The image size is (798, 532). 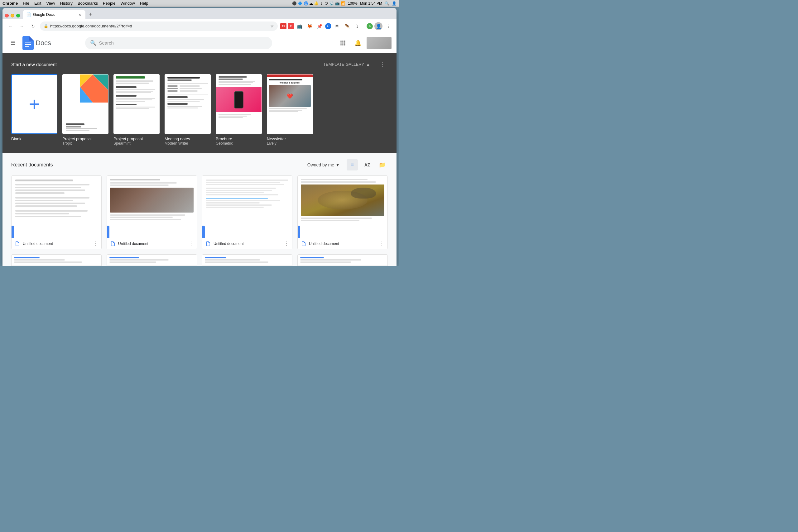 I want to click on new-tab-button: +, so click(x=90, y=14).